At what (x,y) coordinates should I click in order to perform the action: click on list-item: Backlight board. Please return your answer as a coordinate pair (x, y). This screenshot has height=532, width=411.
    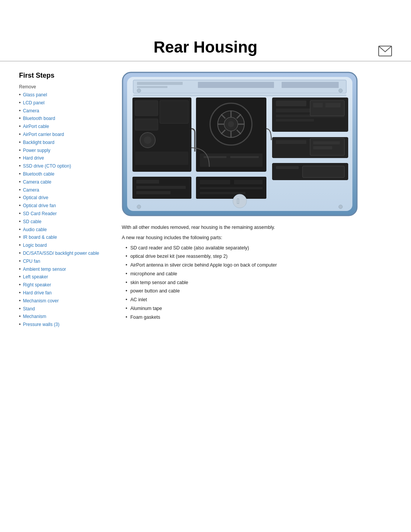
    Looking at the image, I should click on (65, 142).